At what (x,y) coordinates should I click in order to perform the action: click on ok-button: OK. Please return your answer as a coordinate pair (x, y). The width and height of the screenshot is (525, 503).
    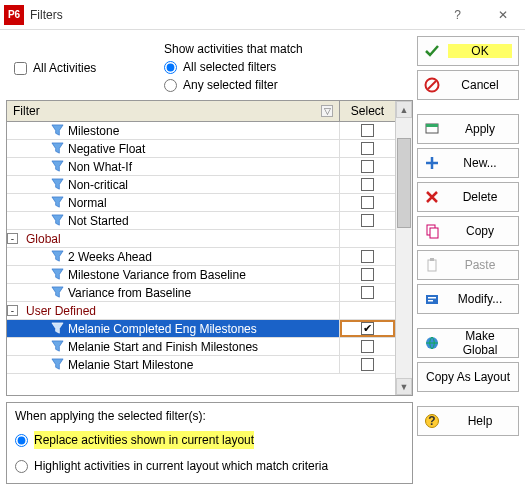
    Looking at the image, I should click on (468, 51).